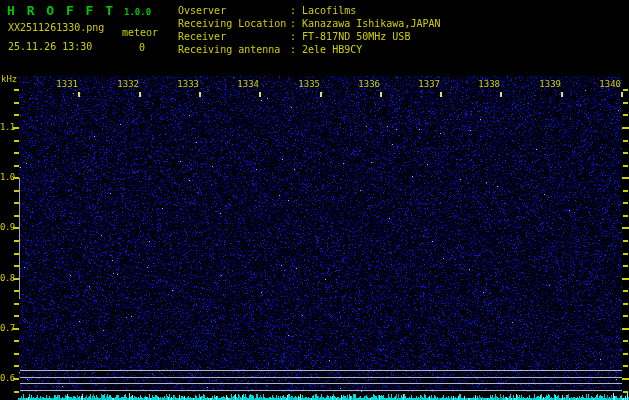 The height and width of the screenshot is (400, 629). I want to click on info-value: : Lacofilms, so click(323, 10).